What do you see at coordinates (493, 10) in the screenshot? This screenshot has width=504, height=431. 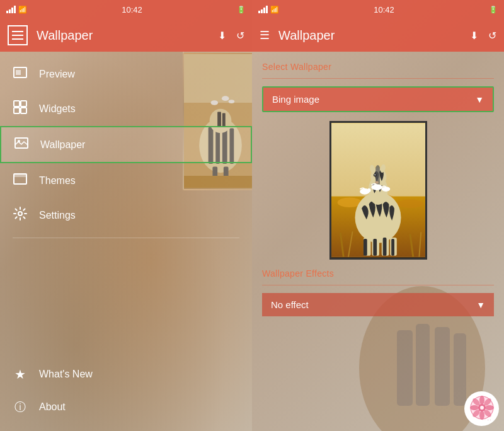 I see `right-battery-area: 🔋` at bounding box center [493, 10].